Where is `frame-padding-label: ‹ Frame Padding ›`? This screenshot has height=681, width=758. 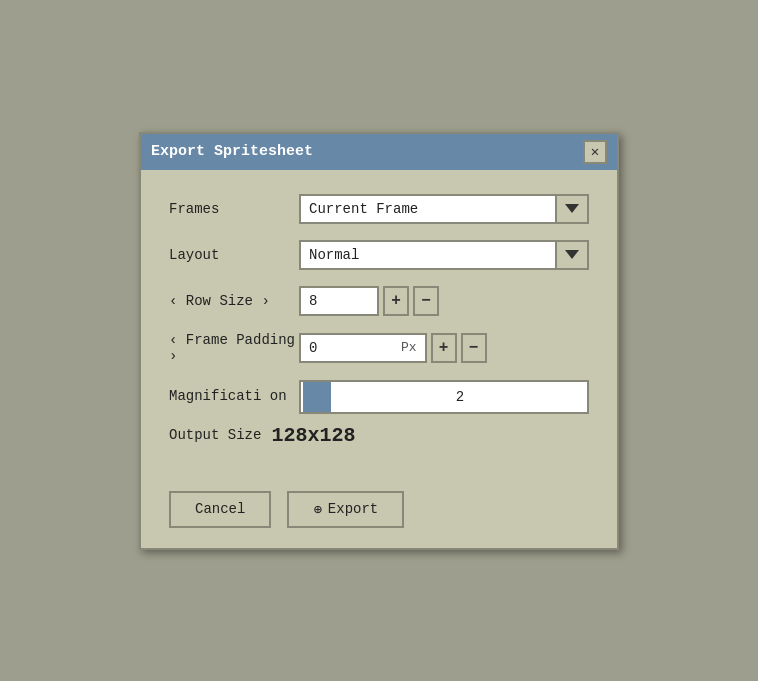 frame-padding-label: ‹ Frame Padding › is located at coordinates (234, 348).